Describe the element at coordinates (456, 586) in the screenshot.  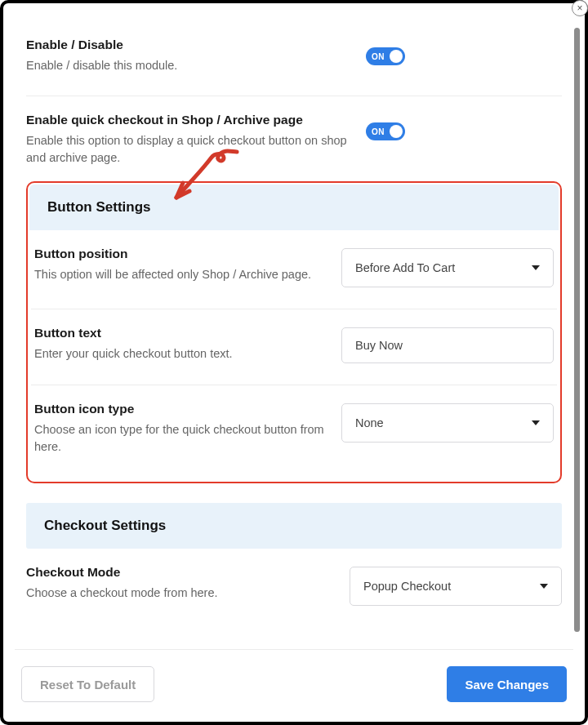
I see `checkout-mode-select: Popup Checkout` at that location.